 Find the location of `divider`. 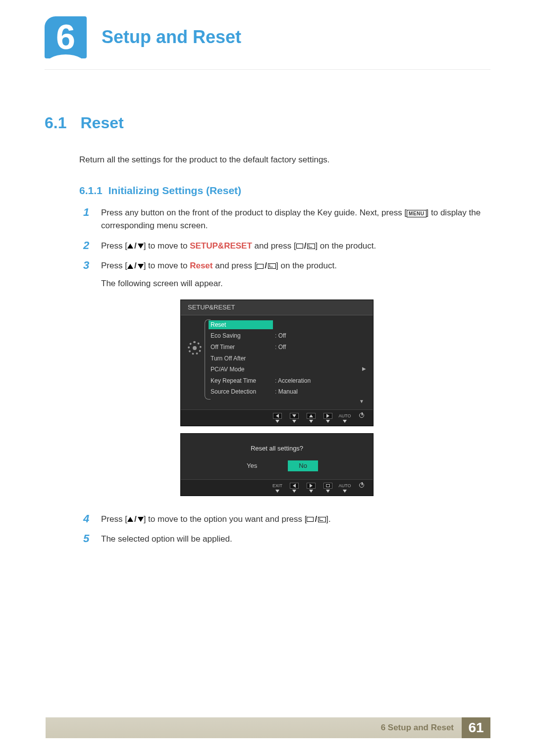

divider is located at coordinates (268, 69).